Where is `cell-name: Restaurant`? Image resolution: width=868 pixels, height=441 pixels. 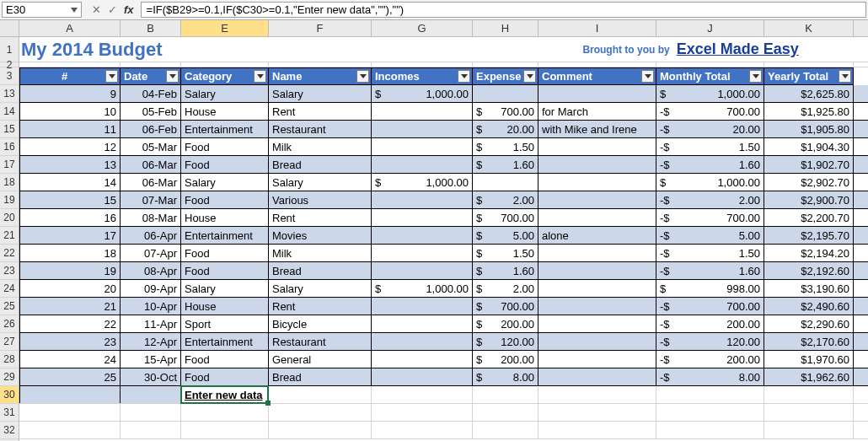 cell-name: Restaurant is located at coordinates (320, 129).